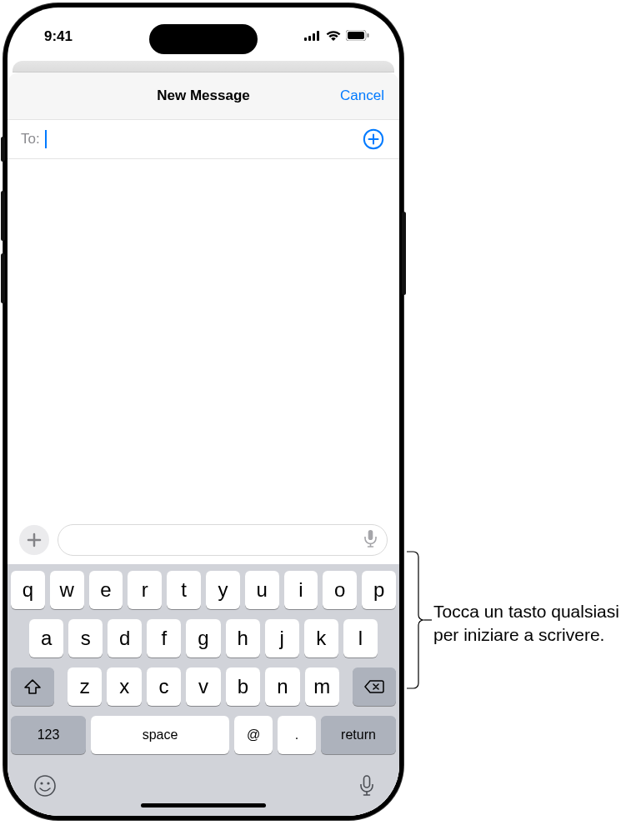  Describe the element at coordinates (203, 39) in the screenshot. I see `dynamic-island` at that location.